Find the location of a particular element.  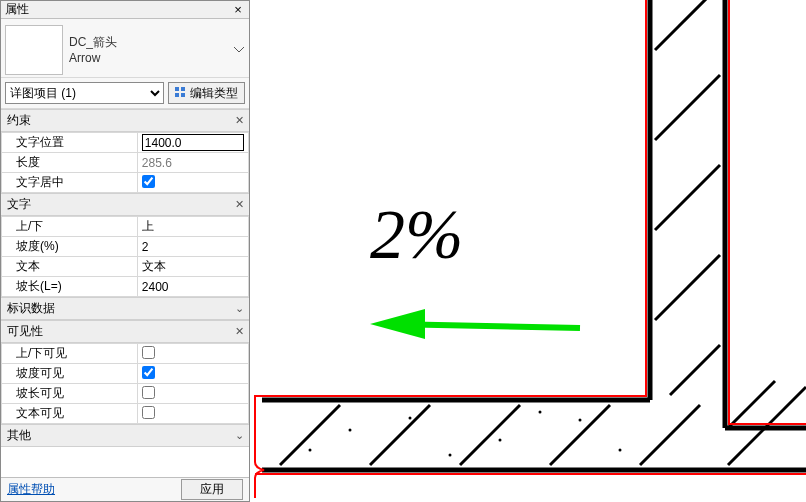

edit-type-button: 编辑类型 is located at coordinates (206, 93).